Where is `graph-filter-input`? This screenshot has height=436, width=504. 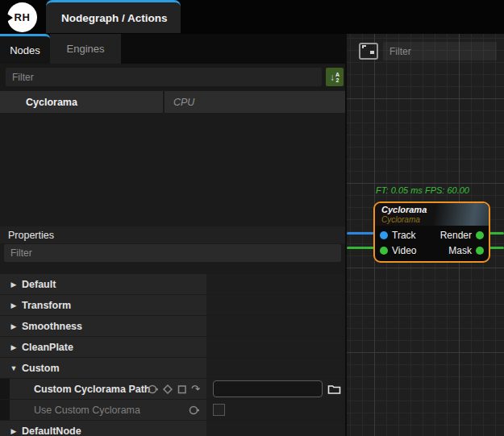 graph-filter-input is located at coordinates (440, 52).